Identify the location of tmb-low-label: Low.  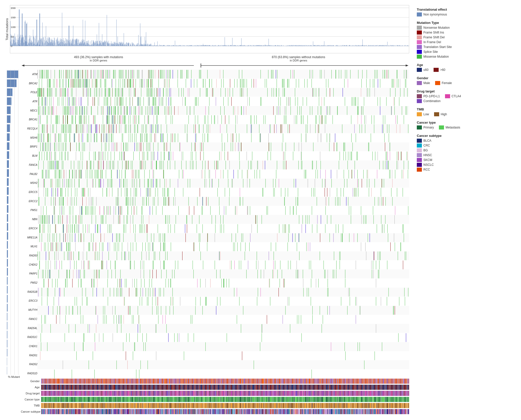
(426, 114).